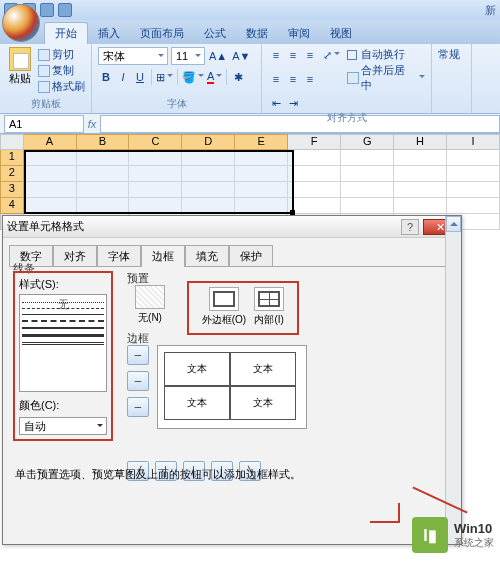 This screenshot has width=500, height=563. I want to click on tab-data: 数据, so click(257, 34).